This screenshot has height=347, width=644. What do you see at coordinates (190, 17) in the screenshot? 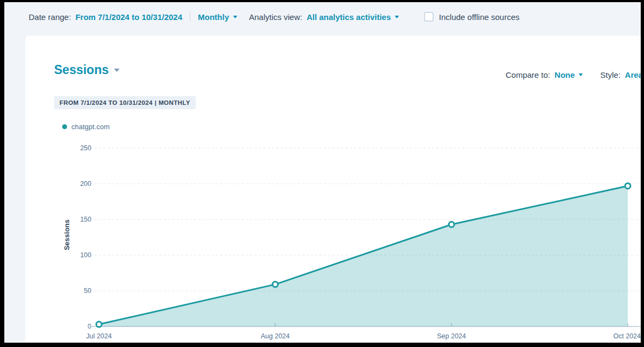
I see `toolbar-divider` at bounding box center [190, 17].